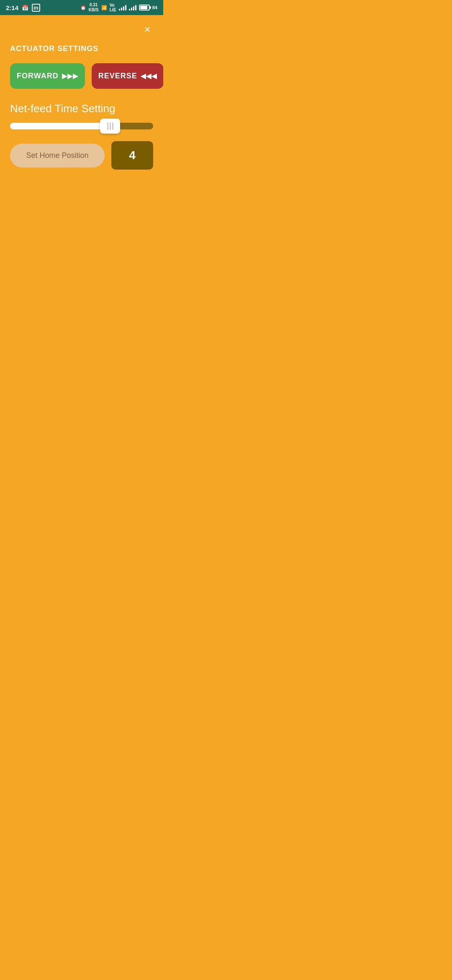  I want to click on close-button: ×, so click(147, 29).